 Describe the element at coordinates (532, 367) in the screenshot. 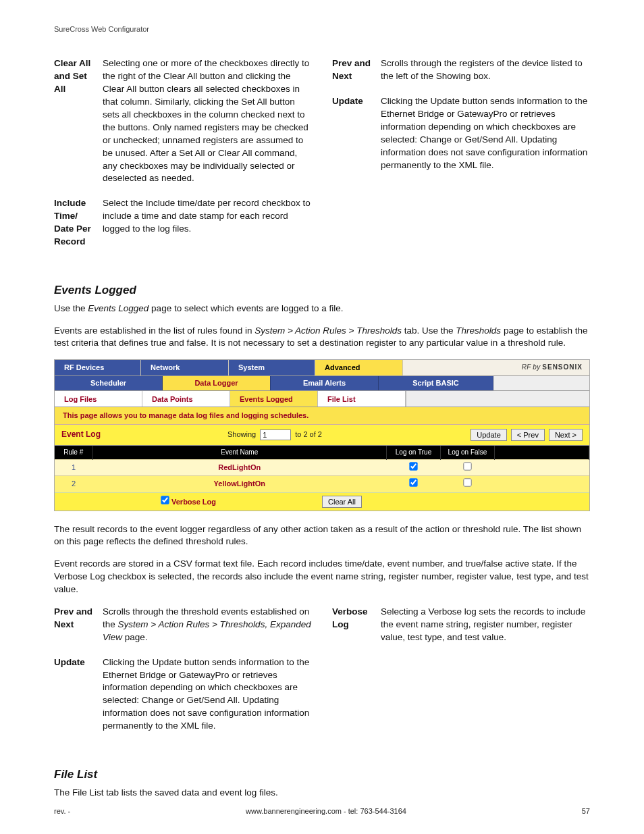

I see `brand-prefix: RF by` at that location.